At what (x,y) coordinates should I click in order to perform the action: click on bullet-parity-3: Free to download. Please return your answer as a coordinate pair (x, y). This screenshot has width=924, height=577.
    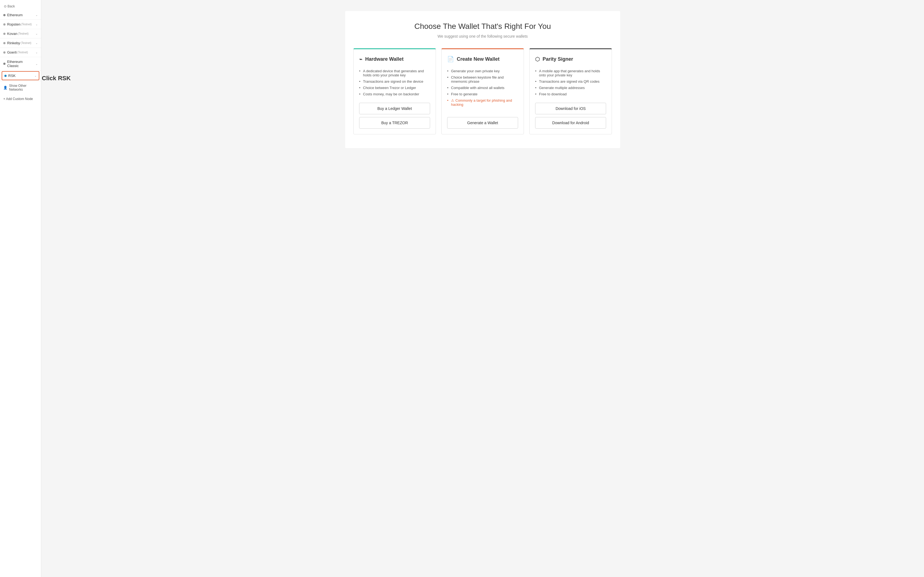
    Looking at the image, I should click on (570, 94).